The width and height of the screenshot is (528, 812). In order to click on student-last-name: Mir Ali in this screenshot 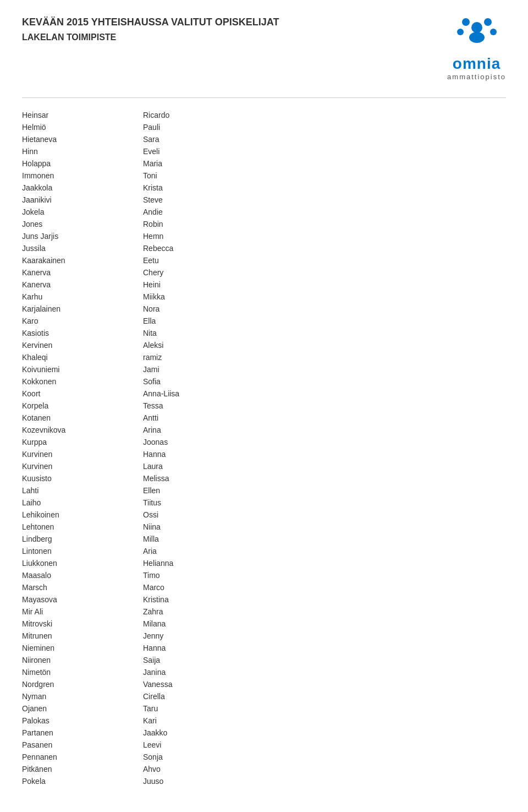, I will do `click(82, 612)`.